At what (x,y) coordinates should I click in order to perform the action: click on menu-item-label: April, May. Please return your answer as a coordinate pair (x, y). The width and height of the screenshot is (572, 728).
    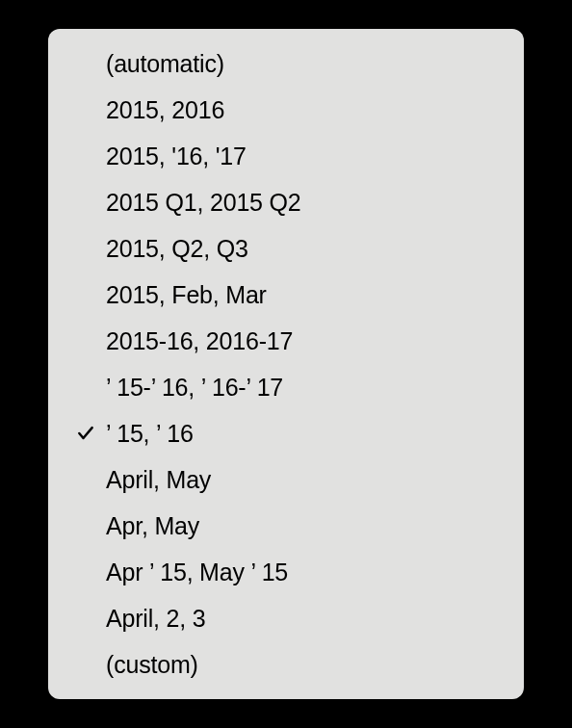
    Looking at the image, I should click on (158, 480).